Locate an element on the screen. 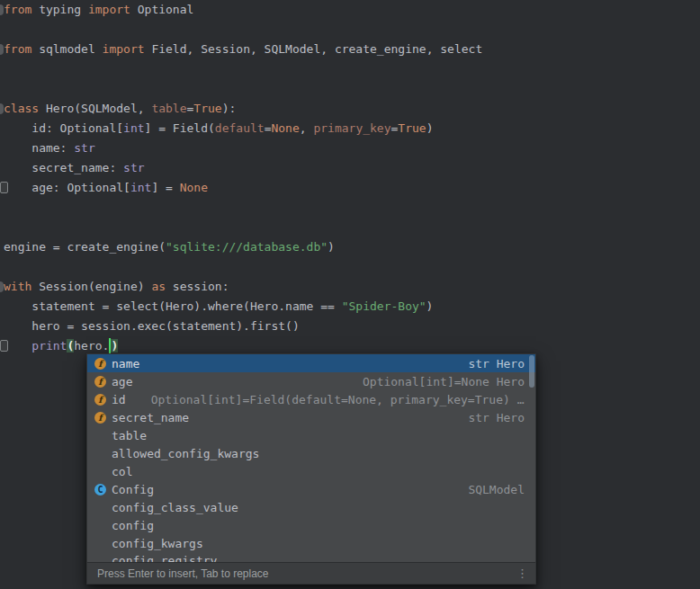 The image size is (700, 589). code-token: "Spider-Boy" is located at coordinates (384, 306).